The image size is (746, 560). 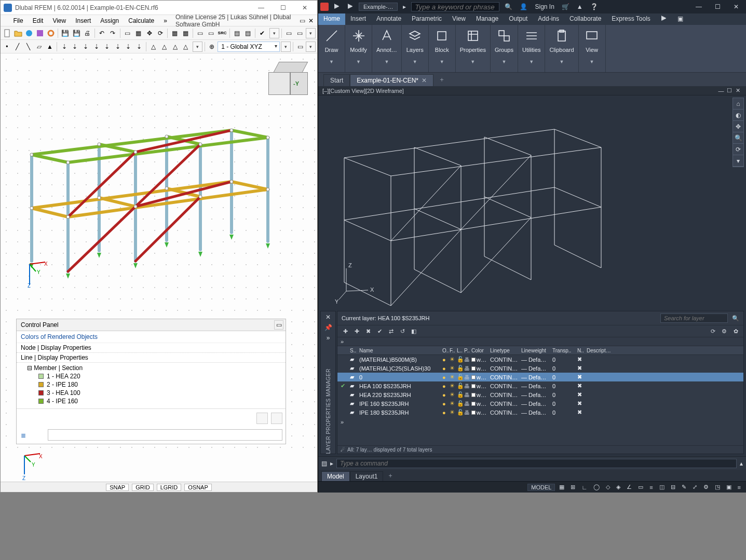 What do you see at coordinates (586, 19) in the screenshot?
I see `menu-collaborate: Collaborate` at bounding box center [586, 19].